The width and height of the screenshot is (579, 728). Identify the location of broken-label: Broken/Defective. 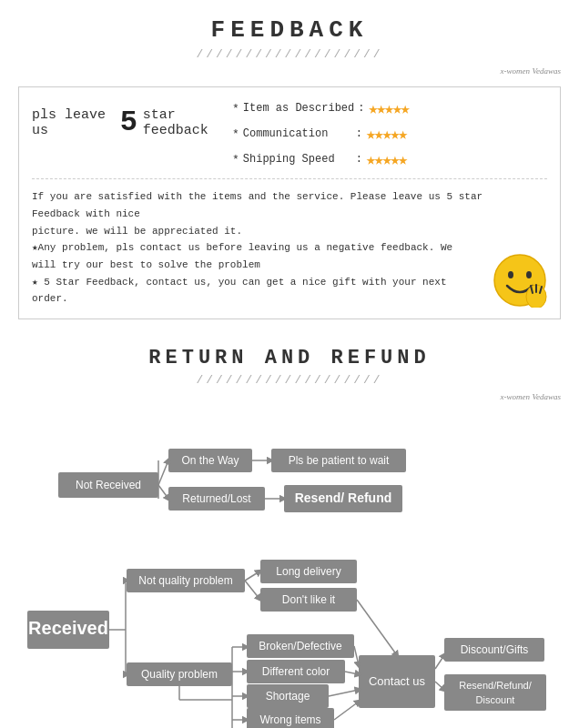
(300, 646).